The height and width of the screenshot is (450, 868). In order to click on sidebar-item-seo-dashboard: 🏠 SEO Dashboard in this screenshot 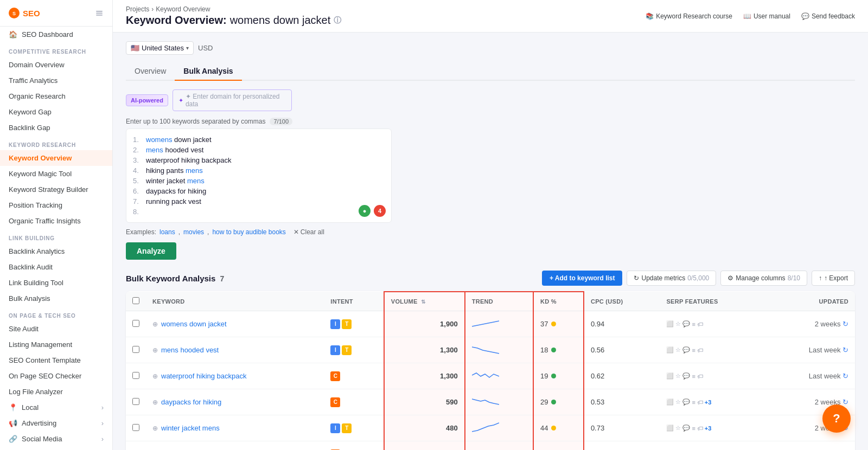, I will do `click(56, 35)`.